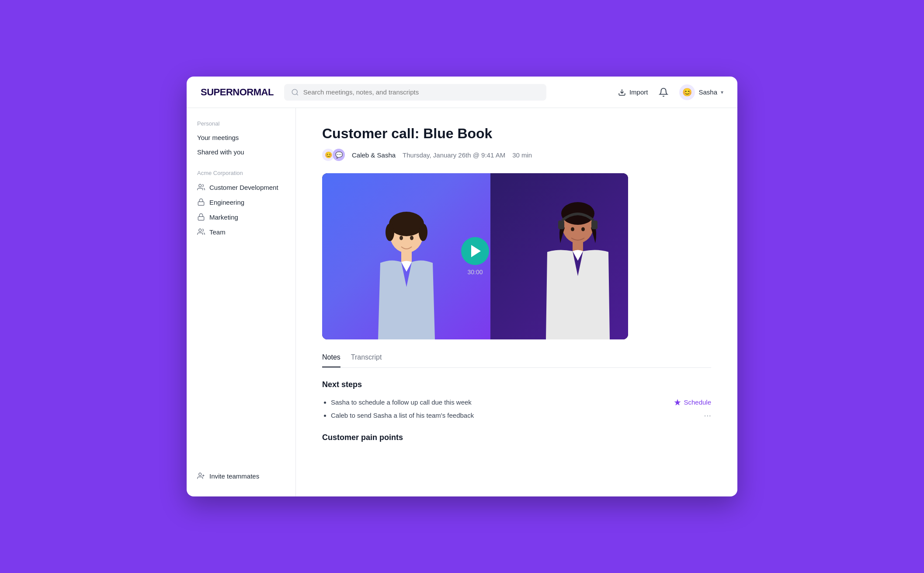 The height and width of the screenshot is (573, 924). Describe the element at coordinates (241, 232) in the screenshot. I see `sidebar-item-team: Team` at that location.